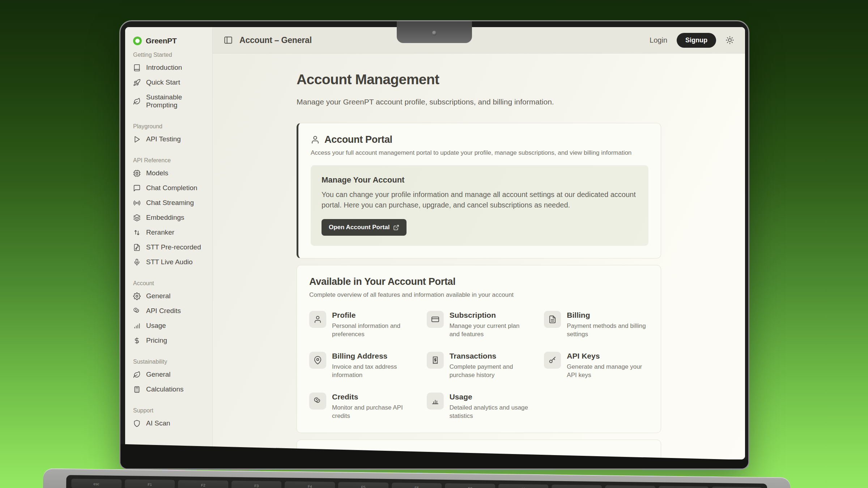 The width and height of the screenshot is (868, 488). Describe the element at coordinates (359, 227) in the screenshot. I see `open-account-portal-label: Open Account Portal` at that location.